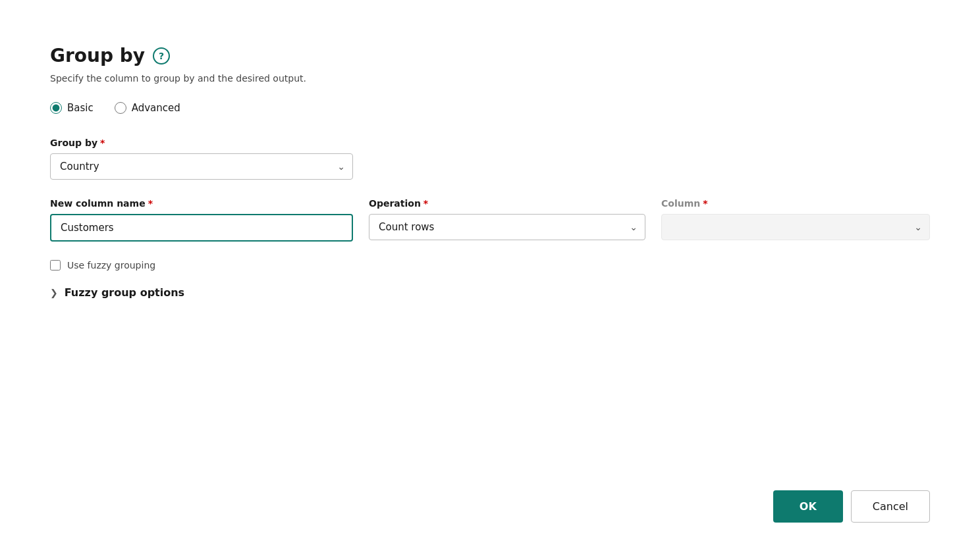  Describe the element at coordinates (202, 203) in the screenshot. I see `new-column-label: New column name *` at that location.